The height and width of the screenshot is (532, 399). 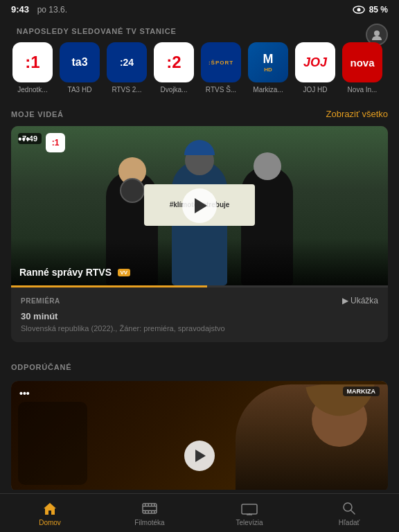 I want to click on channel-item-dvojka: :2 Dvojka..., so click(x=174, y=68).